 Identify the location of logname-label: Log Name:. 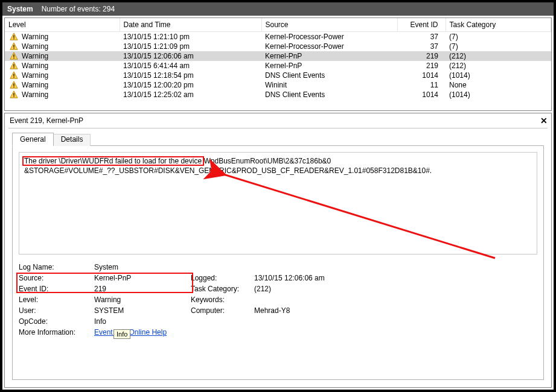
(57, 267).